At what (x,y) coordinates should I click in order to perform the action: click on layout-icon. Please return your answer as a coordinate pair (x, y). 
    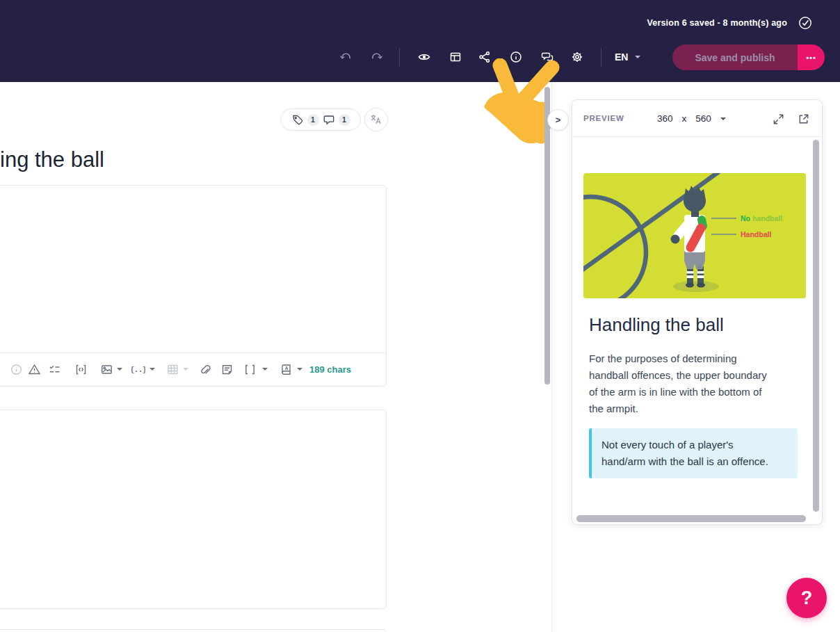
    Looking at the image, I should click on (455, 57).